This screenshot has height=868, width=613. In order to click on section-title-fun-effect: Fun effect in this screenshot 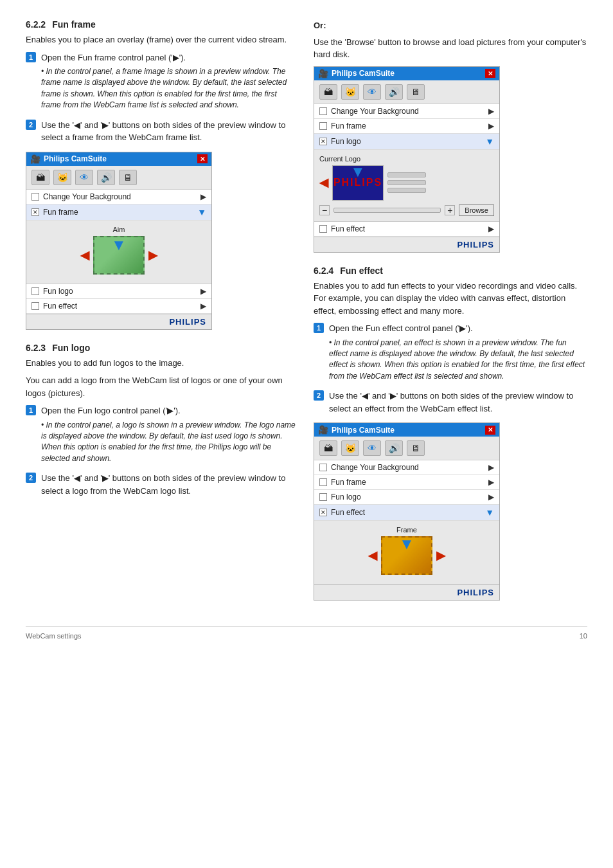, I will do `click(361, 271)`.